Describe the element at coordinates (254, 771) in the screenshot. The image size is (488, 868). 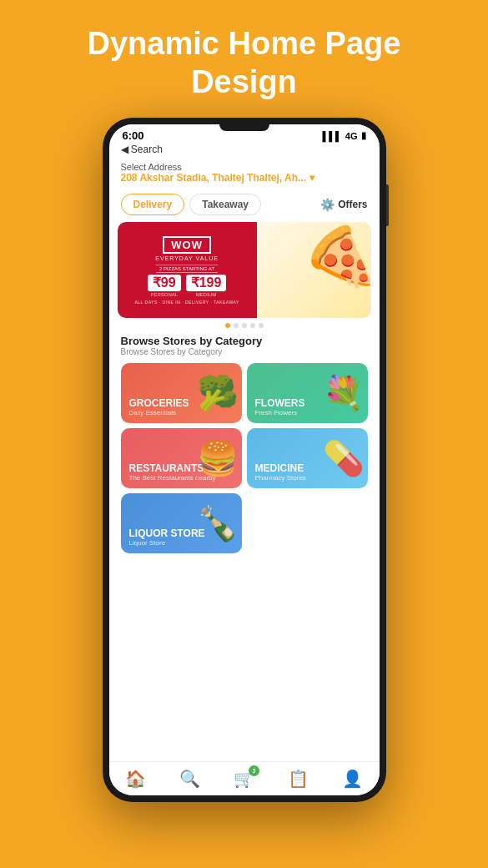
I see `cart-badge: 5` at that location.